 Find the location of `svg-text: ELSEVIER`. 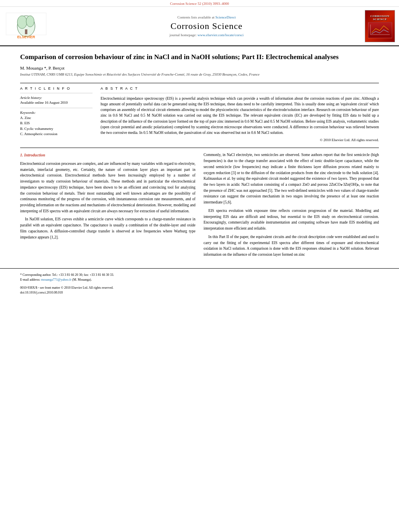

svg-text: ELSEVIER is located at coordinates (27, 37).